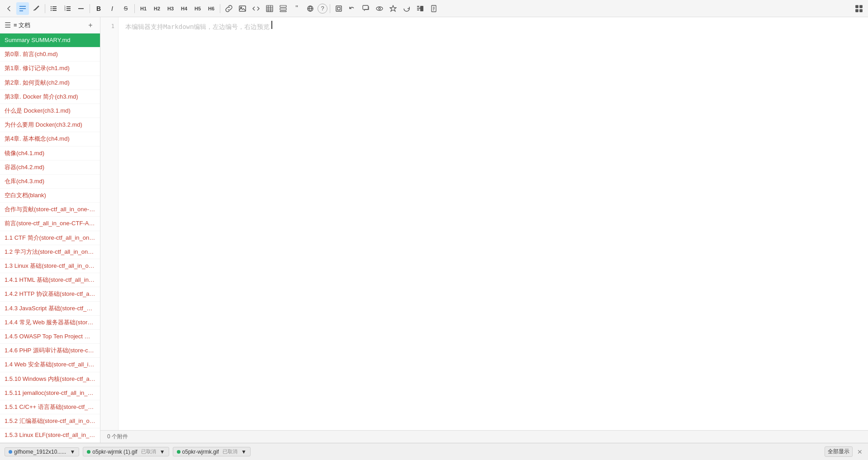  I want to click on list-unordered-button, so click(54, 9).